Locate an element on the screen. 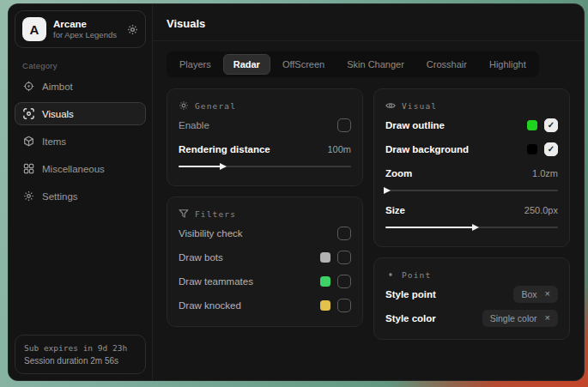 This screenshot has width=588, height=387. sidebar-item-items: Items is located at coordinates (81, 141).